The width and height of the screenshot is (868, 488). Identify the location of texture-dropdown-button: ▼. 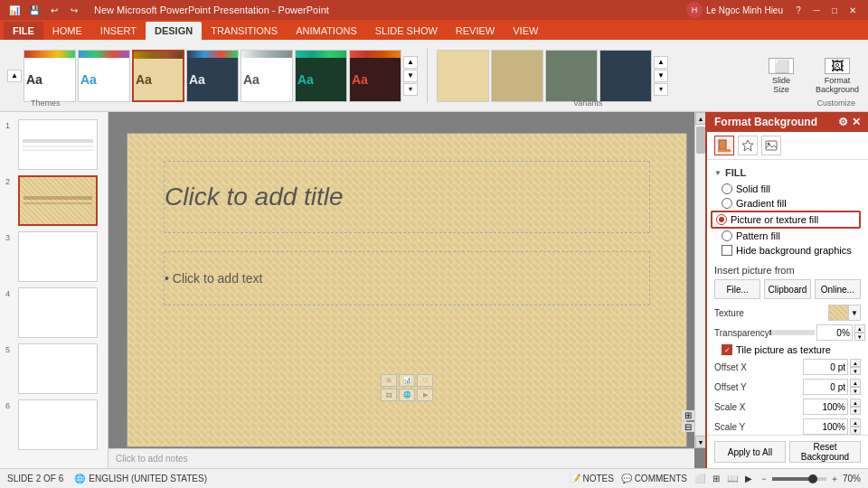
(854, 313).